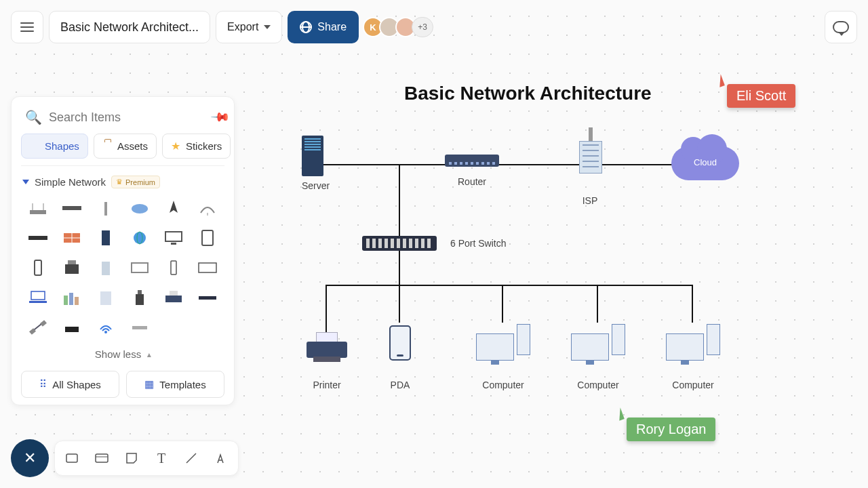  I want to click on switch-icon, so click(399, 243).